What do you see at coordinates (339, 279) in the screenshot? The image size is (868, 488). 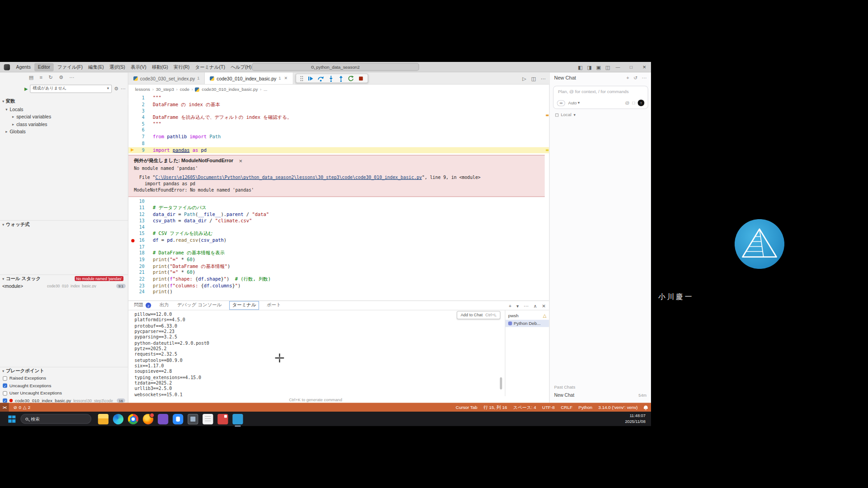 I see `code-line: 22print(f"shape: {df.shape}") # (行数, 列数)` at bounding box center [339, 279].